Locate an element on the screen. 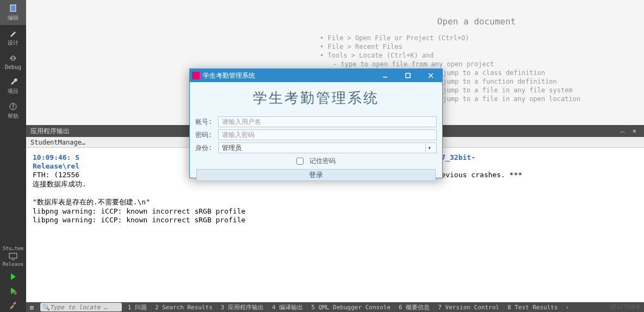  rail-help: ? 帮助 is located at coordinates (13, 111).